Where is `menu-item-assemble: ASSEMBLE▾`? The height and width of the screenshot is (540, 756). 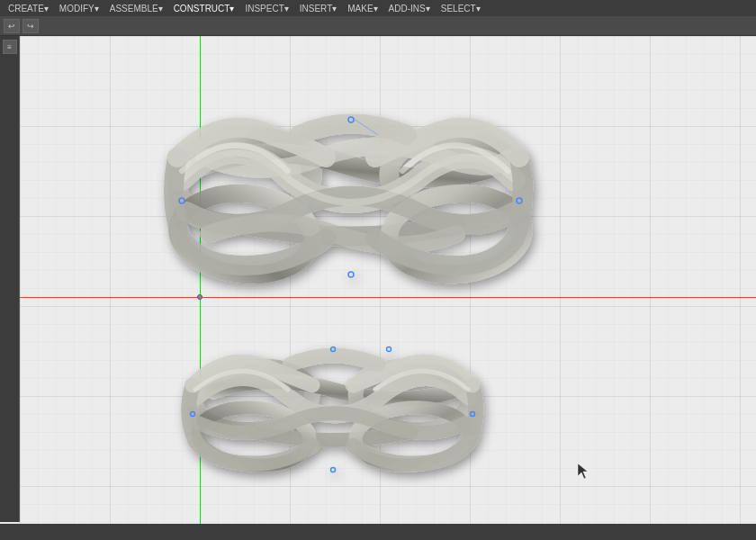 menu-item-assemble: ASSEMBLE▾ is located at coordinates (137, 9).